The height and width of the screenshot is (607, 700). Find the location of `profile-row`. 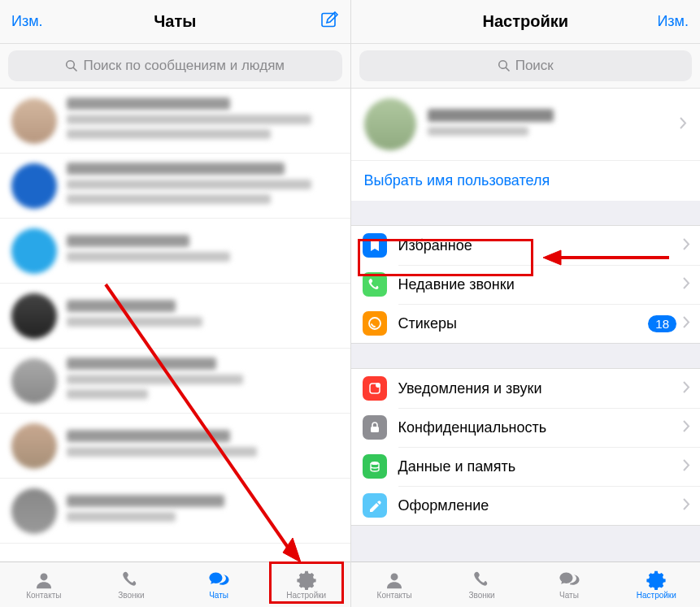

profile-row is located at coordinates (526, 124).